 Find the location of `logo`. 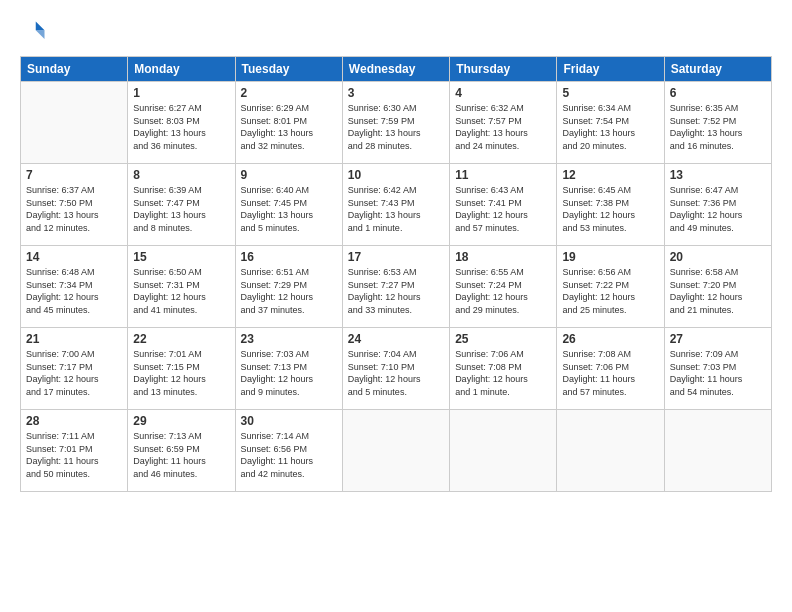

logo is located at coordinates (36, 32).